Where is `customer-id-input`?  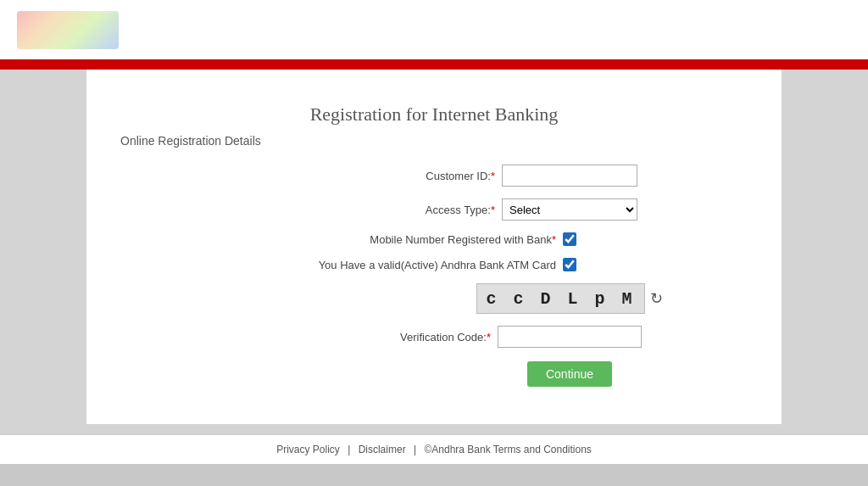
customer-id-input is located at coordinates (570, 176).